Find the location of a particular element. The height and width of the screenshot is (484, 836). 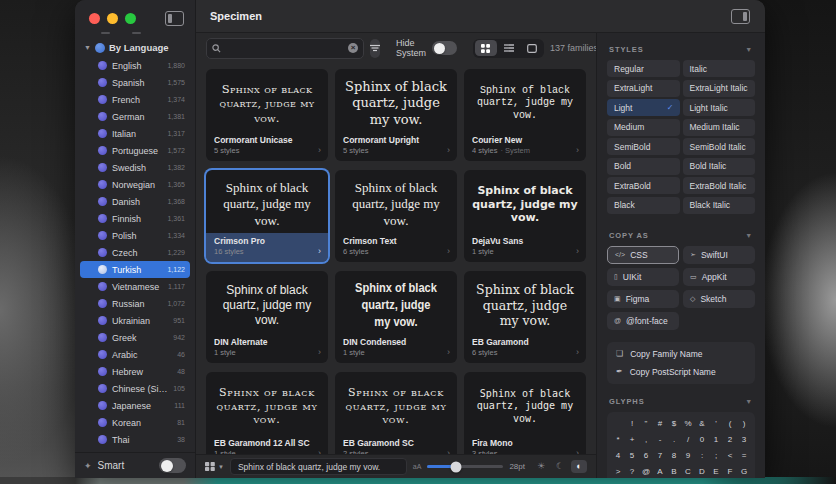

style-item: Bold Italic is located at coordinates (720, 166).